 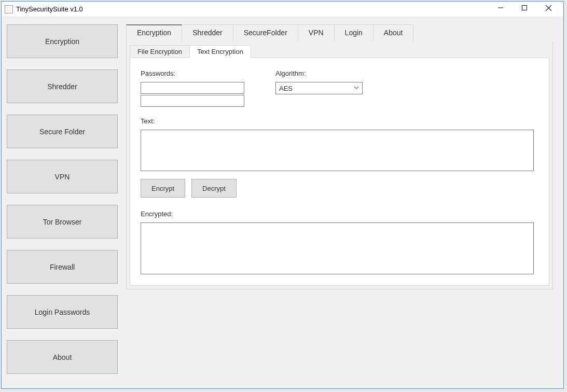 What do you see at coordinates (266, 33) in the screenshot?
I see `tab-secure-folder: SecureFolder` at bounding box center [266, 33].